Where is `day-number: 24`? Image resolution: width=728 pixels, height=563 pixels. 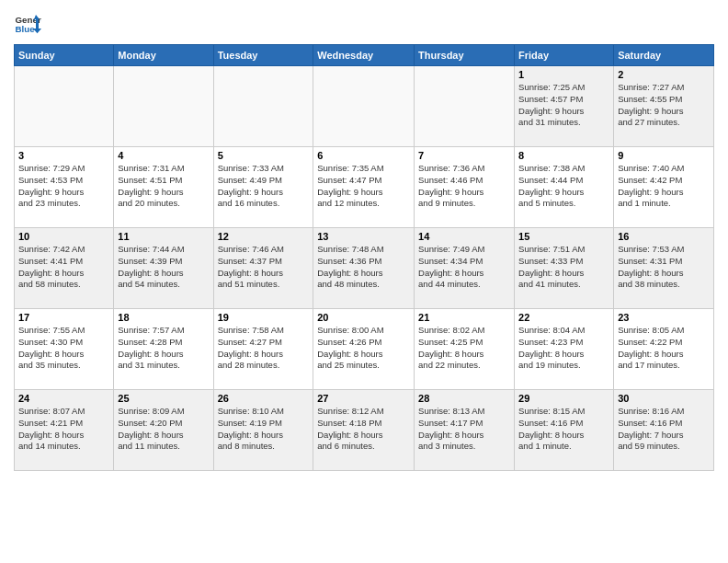
day-number: 24 is located at coordinates (64, 398).